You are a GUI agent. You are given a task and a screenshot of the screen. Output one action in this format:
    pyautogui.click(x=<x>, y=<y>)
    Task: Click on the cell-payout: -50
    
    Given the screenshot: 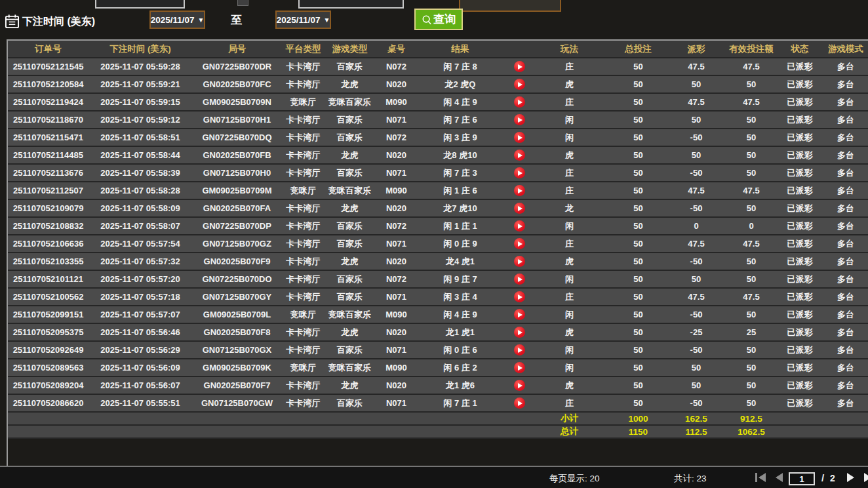 What is the action you would take?
    pyautogui.click(x=696, y=209)
    